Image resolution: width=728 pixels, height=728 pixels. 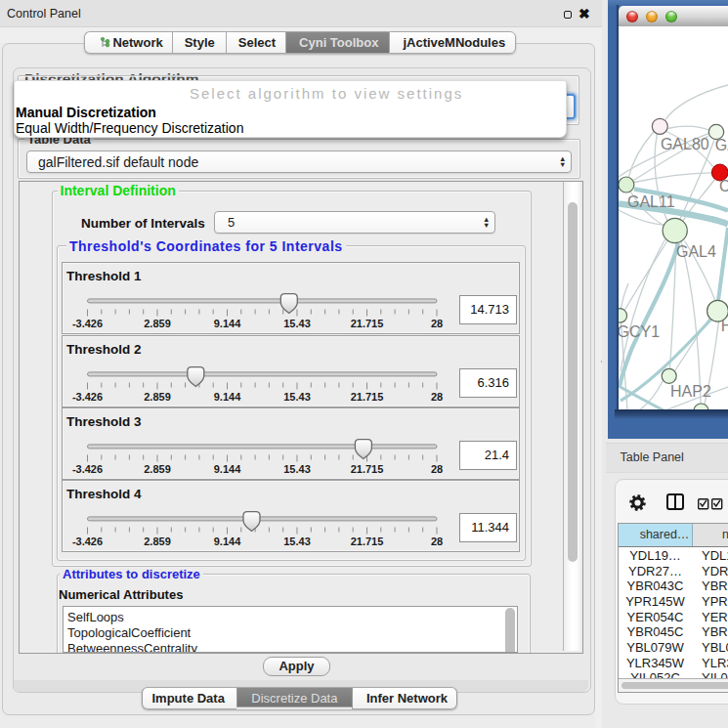 I want to click on svg-text: HA, so click(x=725, y=326).